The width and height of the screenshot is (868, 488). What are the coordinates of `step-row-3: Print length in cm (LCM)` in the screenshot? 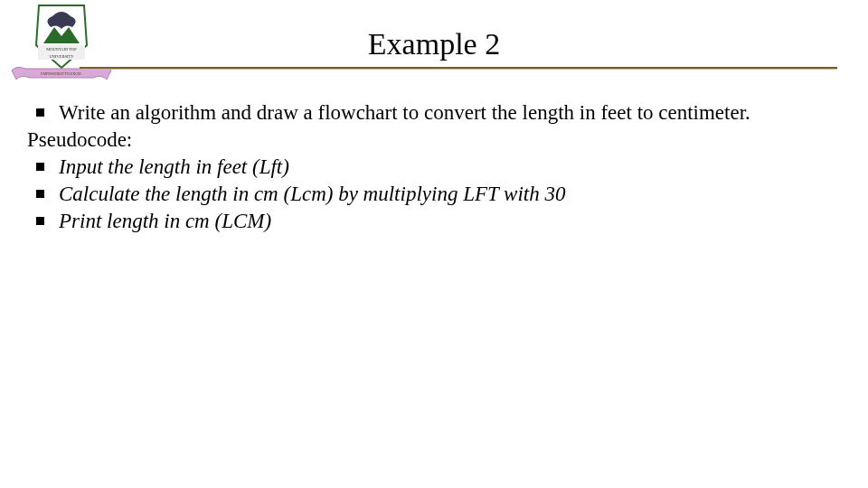 It's located at (434, 221).